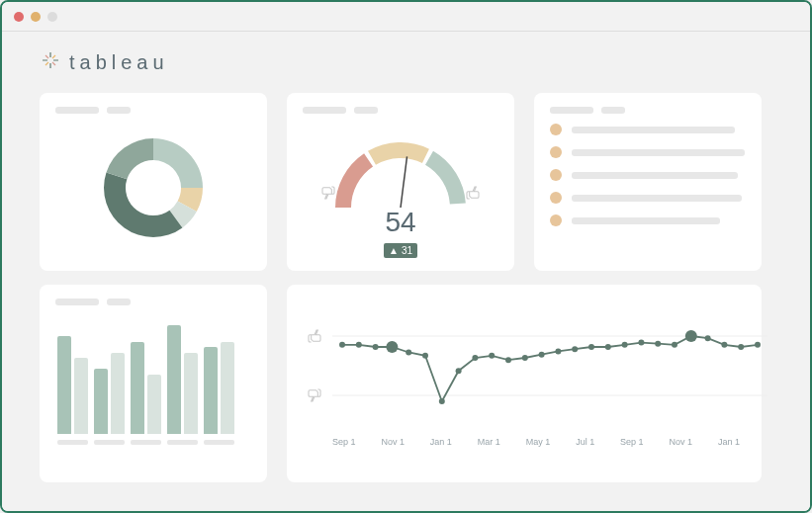  What do you see at coordinates (401, 182) in the screenshot?
I see `gauge-card: 54 ▲ 31` at bounding box center [401, 182].